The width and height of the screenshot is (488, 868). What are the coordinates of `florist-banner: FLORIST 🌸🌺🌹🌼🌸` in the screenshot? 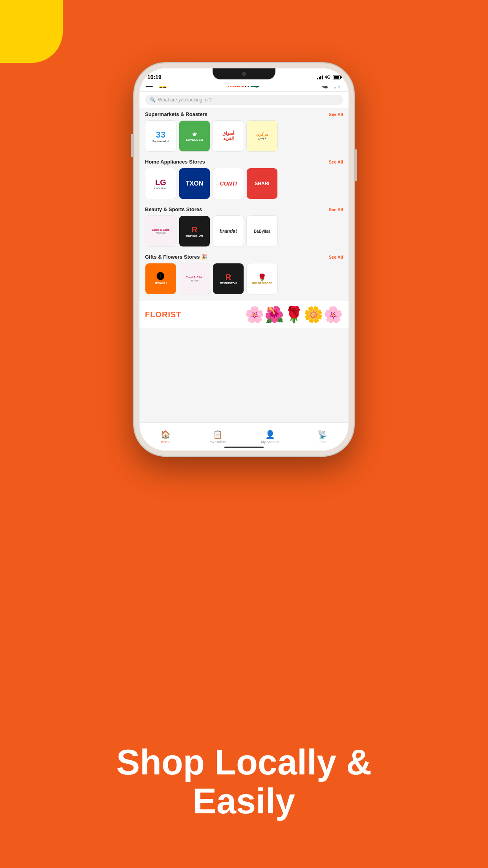 It's located at (244, 314).